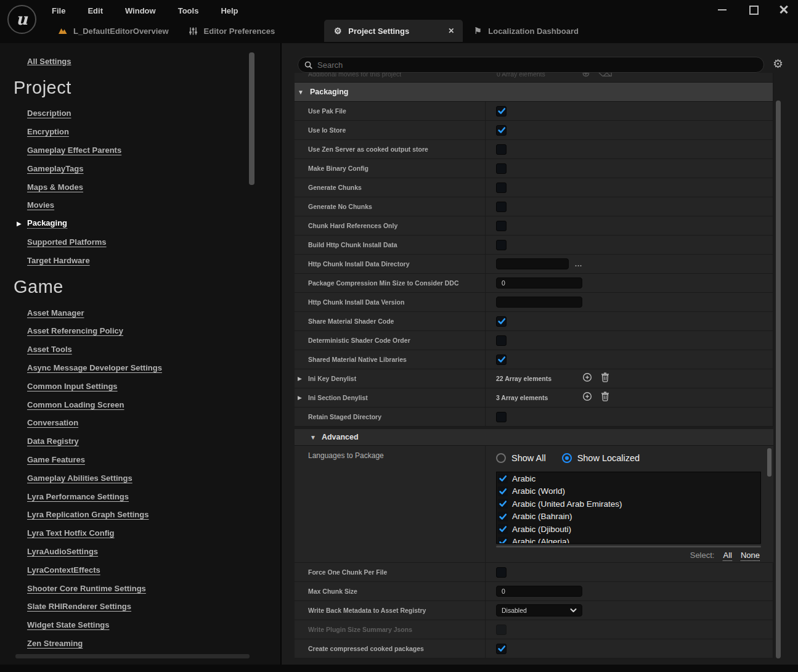 Image resolution: width=798 pixels, height=672 pixels. I want to click on menu-edit: Edit, so click(95, 11).